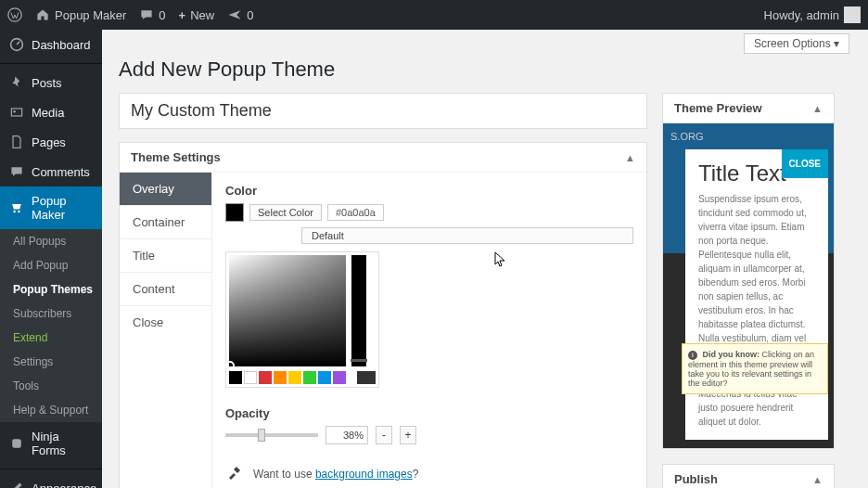 This screenshot has height=488, width=868. What do you see at coordinates (366, 378) in the screenshot?
I see `preset-custom` at bounding box center [366, 378].